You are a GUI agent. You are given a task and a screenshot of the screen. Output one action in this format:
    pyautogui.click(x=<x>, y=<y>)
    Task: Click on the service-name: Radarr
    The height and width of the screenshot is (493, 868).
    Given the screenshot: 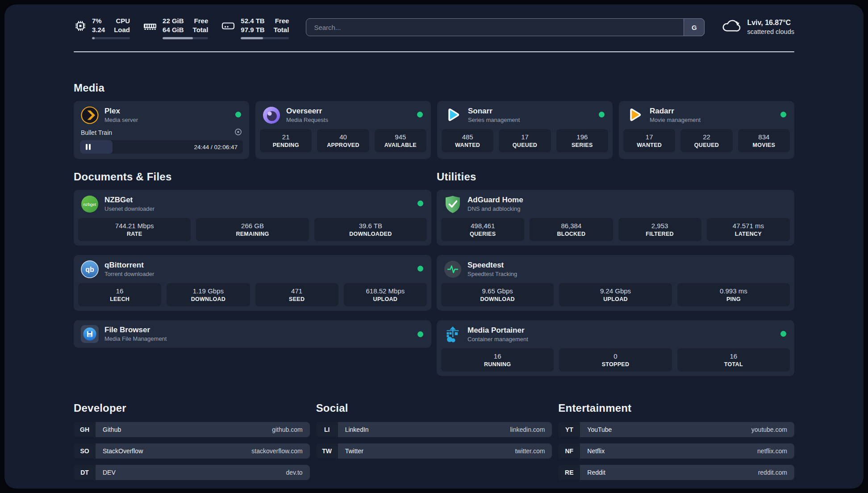 What is the action you would take?
    pyautogui.click(x=675, y=111)
    